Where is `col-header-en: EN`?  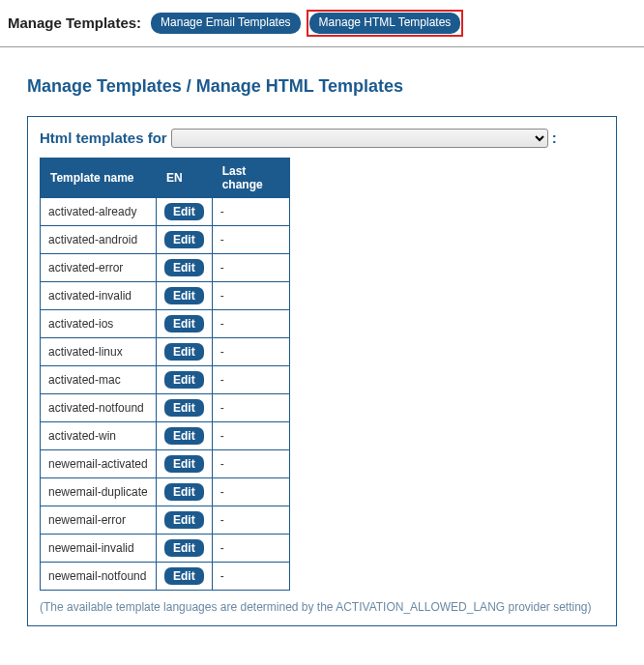
col-header-en: EN is located at coordinates (185, 178).